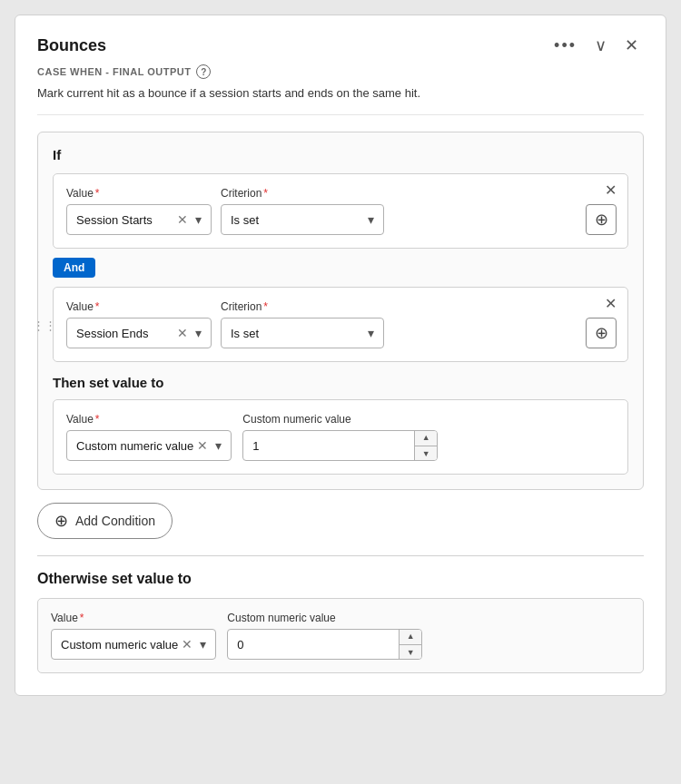  What do you see at coordinates (302, 211) in the screenshot?
I see `condition-1-criterion-group: Criterion* Is set ▾` at bounding box center [302, 211].